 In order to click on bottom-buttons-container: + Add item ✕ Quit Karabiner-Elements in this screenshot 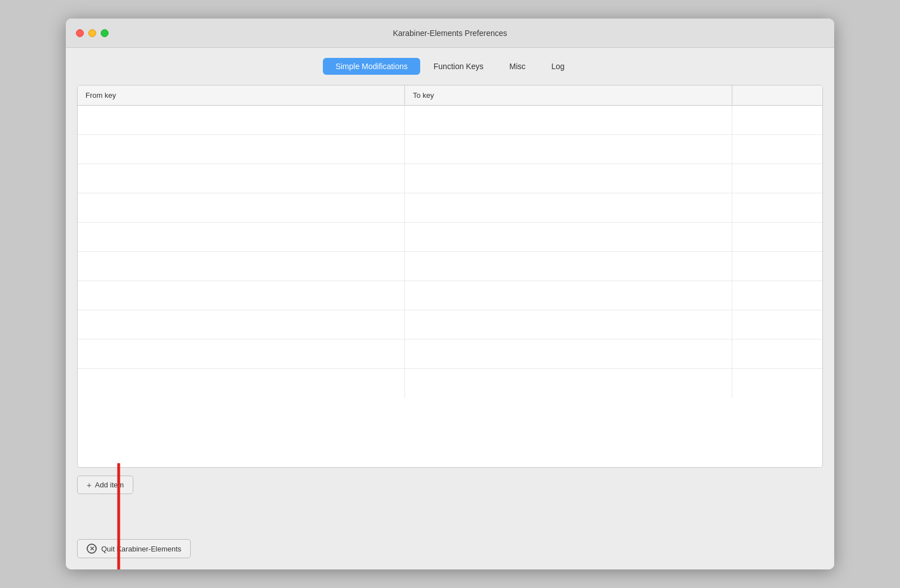, I will do `click(450, 513)`.